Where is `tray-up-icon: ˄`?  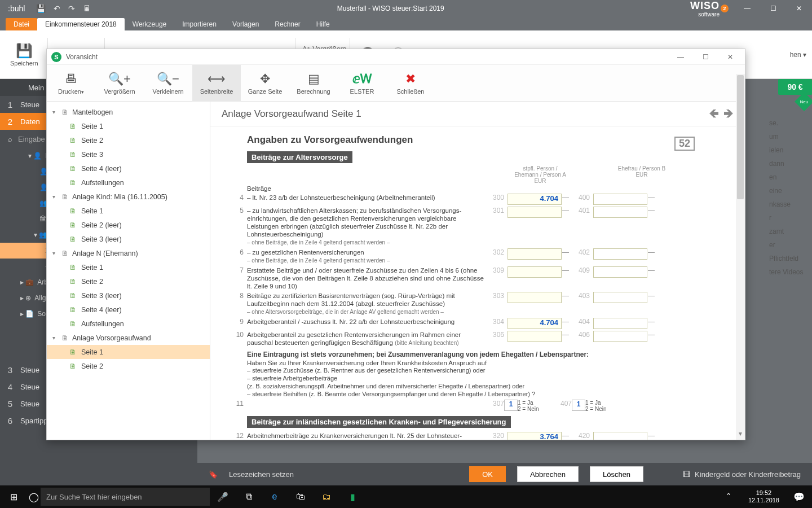
tray-up-icon: ˄ is located at coordinates (729, 497).